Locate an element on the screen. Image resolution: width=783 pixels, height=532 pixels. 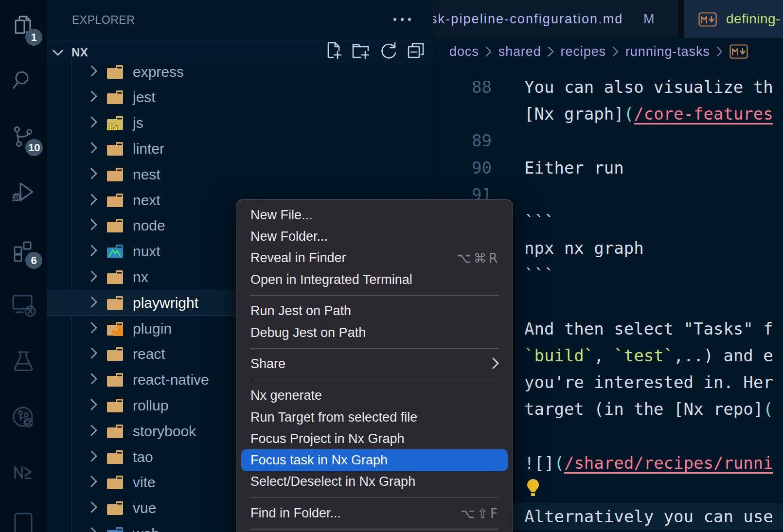
menu-item-label: Run Target from selected file is located at coordinates (334, 417).